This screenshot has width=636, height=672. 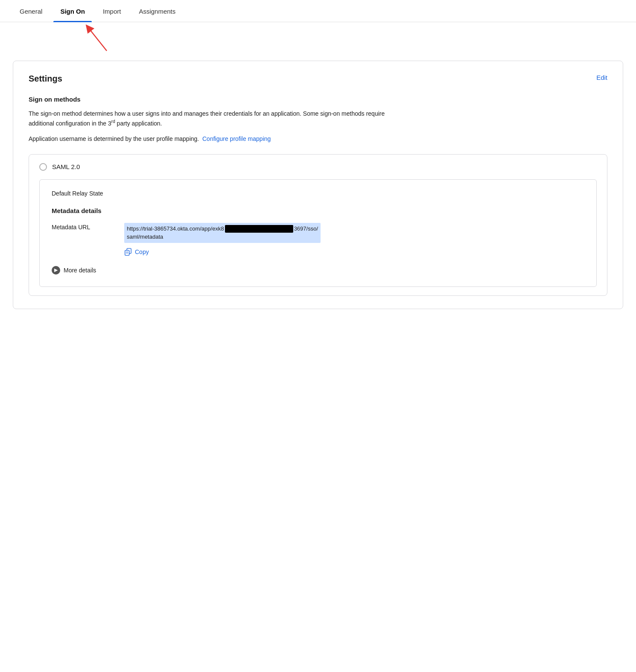 I want to click on more-details-row: ▶ More details, so click(x=318, y=270).